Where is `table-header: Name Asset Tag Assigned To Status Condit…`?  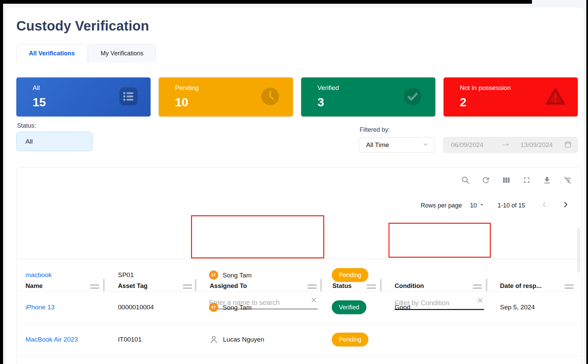 table-header: Name Asset Tag Assigned To Status Condit… is located at coordinates (299, 240).